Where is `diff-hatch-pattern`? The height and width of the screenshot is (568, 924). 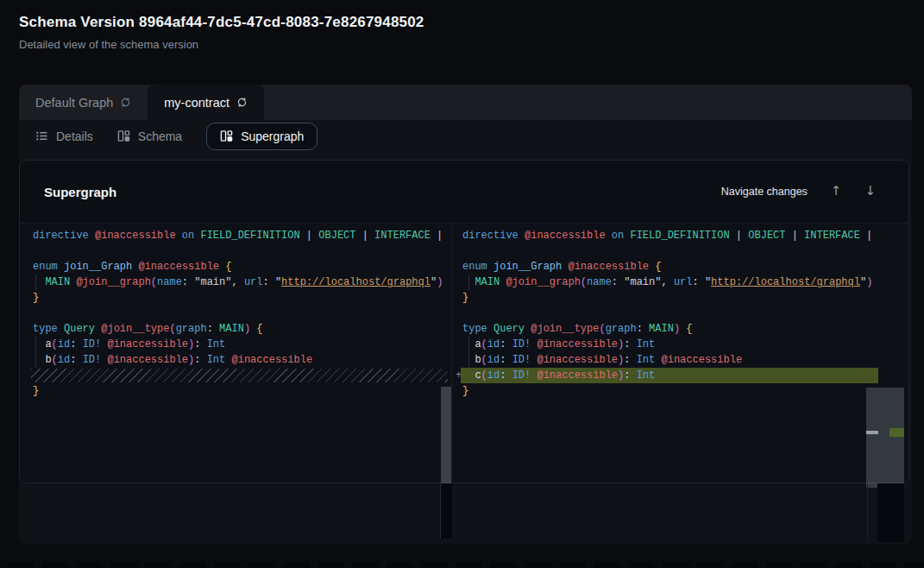
diff-hatch-pattern is located at coordinates (240, 376).